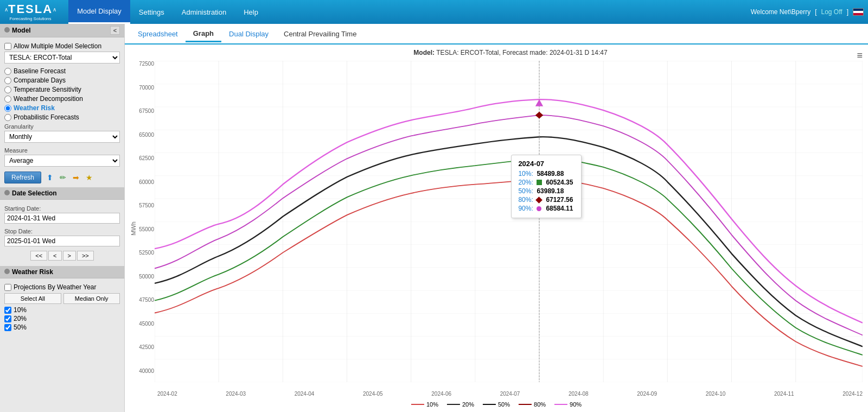 This screenshot has width=868, height=412. I want to click on tooltip-pct-80: 80%:, so click(526, 200).